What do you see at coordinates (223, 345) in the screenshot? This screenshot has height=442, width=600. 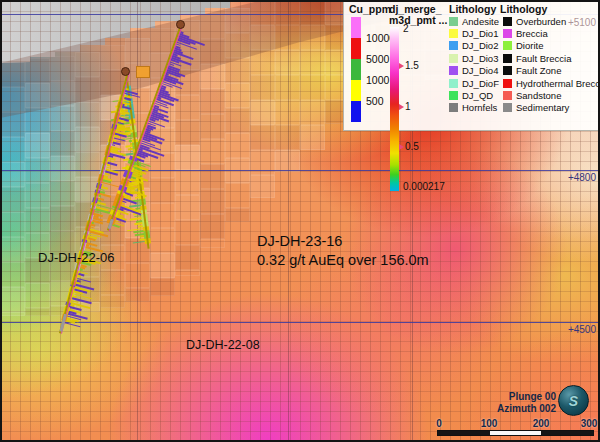 I see `hole-label-22-08: DJ-DH-22-08` at bounding box center [223, 345].